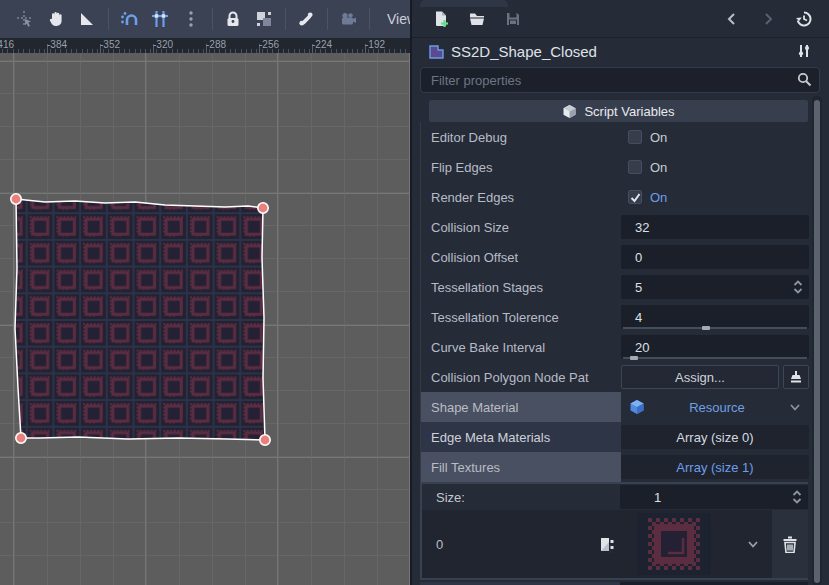 This screenshot has height=585, width=829. Describe the element at coordinates (56, 19) in the screenshot. I see `pan-tool-icon` at that location.